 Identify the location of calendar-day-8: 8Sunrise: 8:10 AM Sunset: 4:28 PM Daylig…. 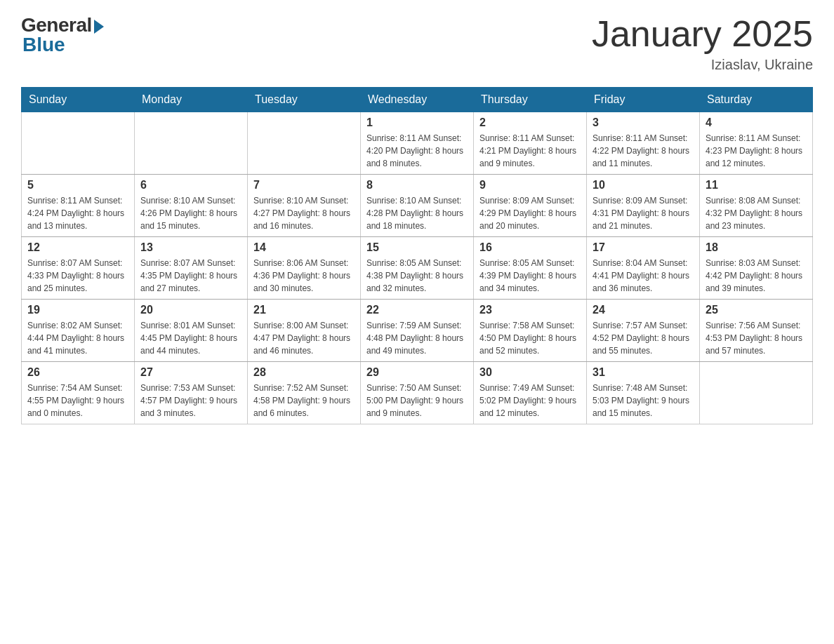
(417, 206).